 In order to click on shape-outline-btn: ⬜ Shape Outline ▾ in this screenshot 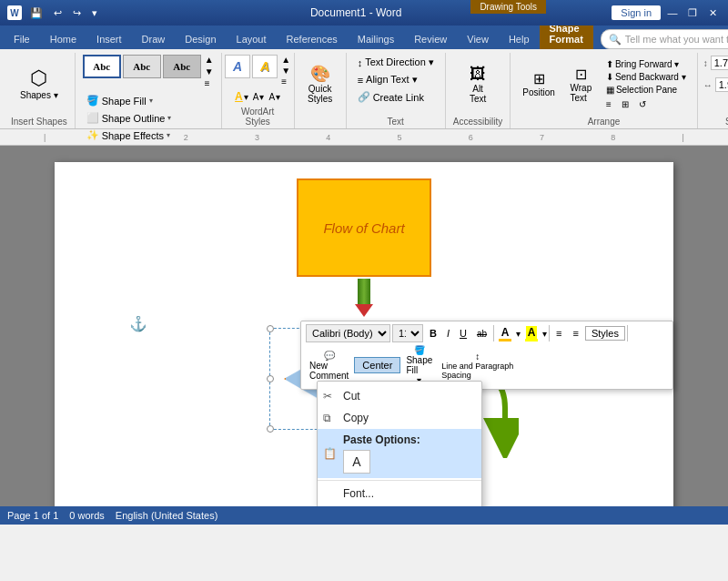, I will do `click(129, 118)`.